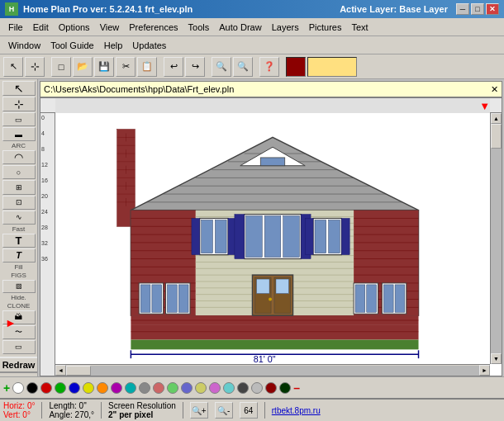 The width and height of the screenshot is (504, 421). I want to click on color-lightyellow, so click(201, 388).